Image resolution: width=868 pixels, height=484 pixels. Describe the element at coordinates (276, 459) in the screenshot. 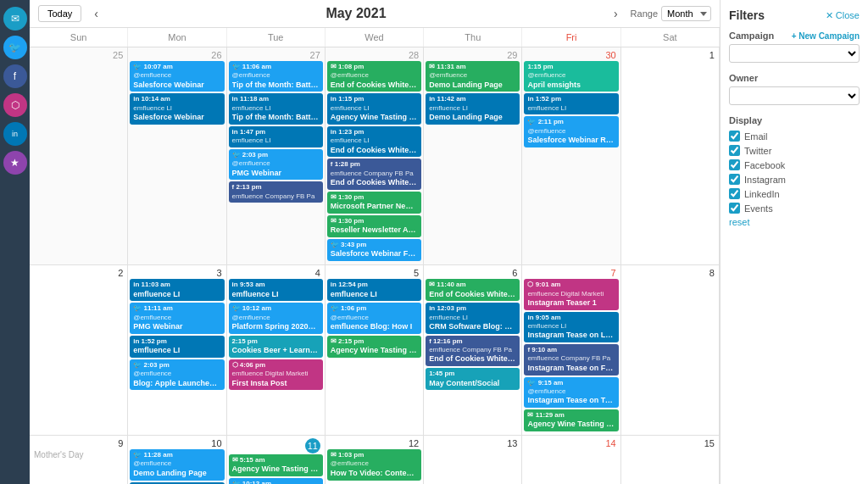

I see `cell-may-11: 11 ✉ 5:15 am Agency Wine Tasting Invit 🐦…` at that location.